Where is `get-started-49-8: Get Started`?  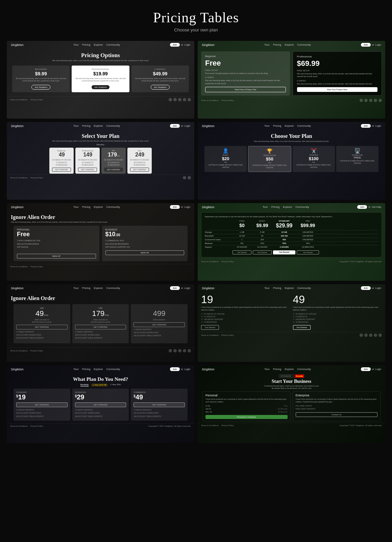
get-started-49-8: Get Started is located at coordinates (302, 327).